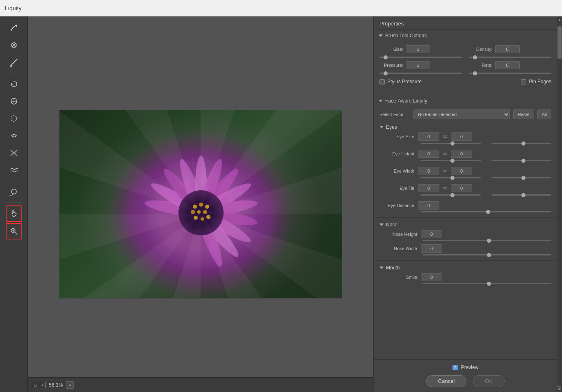 The height and width of the screenshot is (392, 562). What do you see at coordinates (14, 136) in the screenshot?
I see `push-tool-btn` at bounding box center [14, 136].